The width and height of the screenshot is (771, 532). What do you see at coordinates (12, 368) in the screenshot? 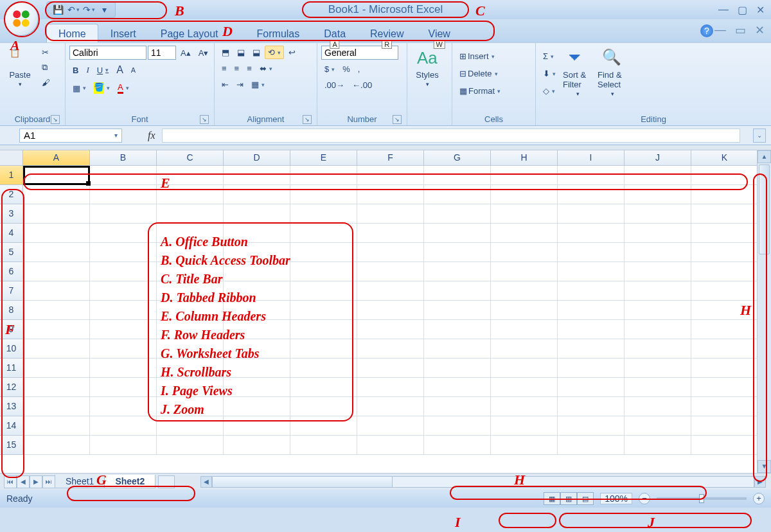
I see `row-header-11: 11` at bounding box center [12, 368].